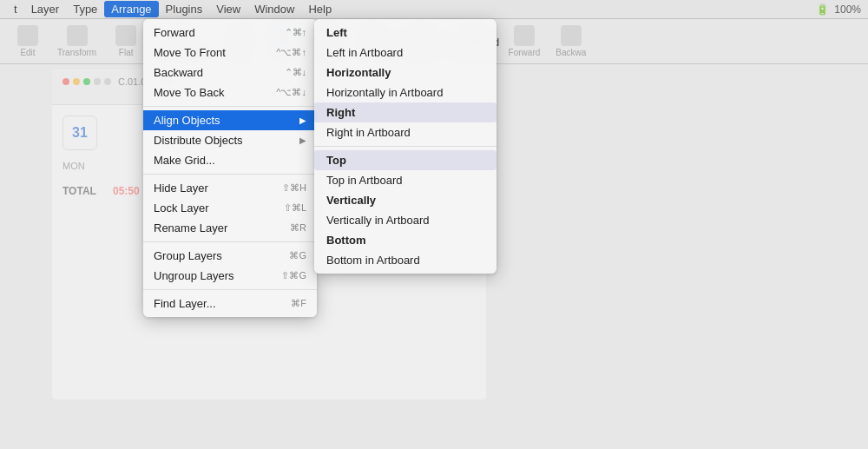  Describe the element at coordinates (298, 255) in the screenshot. I see `menu-item-group-layers-shortcut: ⌘G` at that location.